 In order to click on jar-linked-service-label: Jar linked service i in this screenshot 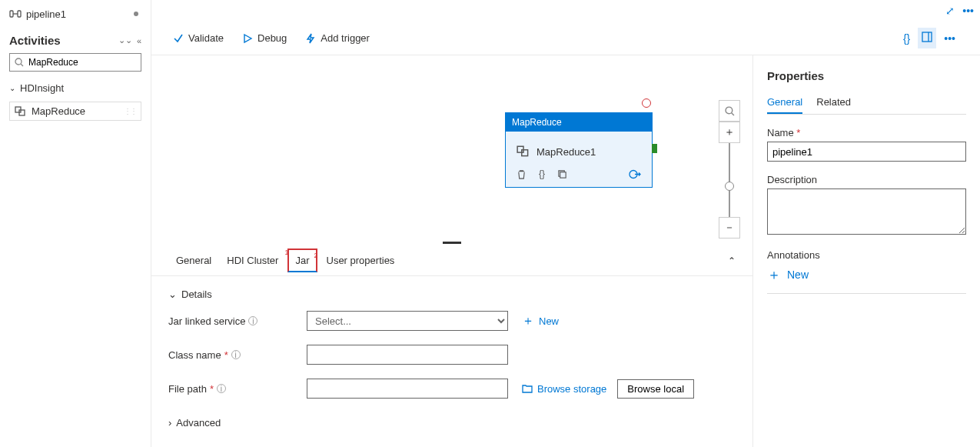, I will do `click(238, 322)`.